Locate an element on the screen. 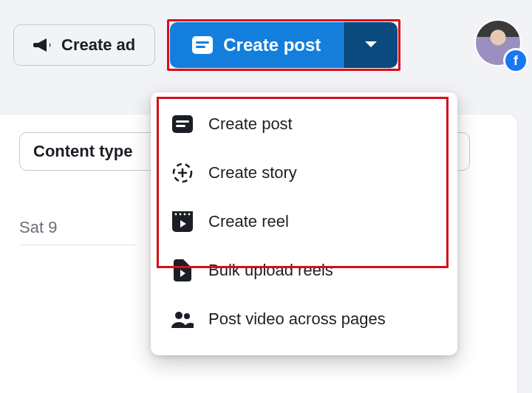  create-post-dropdown-toggle is located at coordinates (370, 45).